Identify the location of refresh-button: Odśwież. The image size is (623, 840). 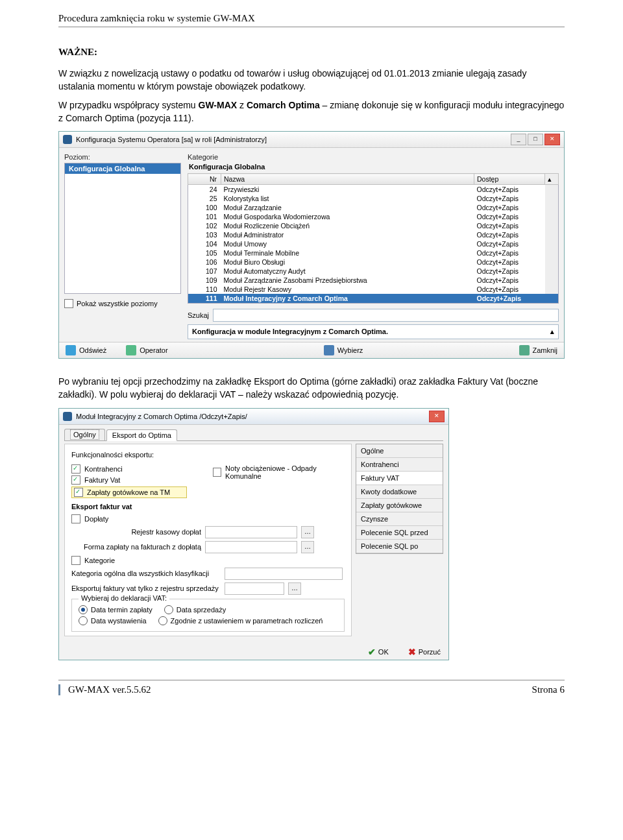
(86, 350).